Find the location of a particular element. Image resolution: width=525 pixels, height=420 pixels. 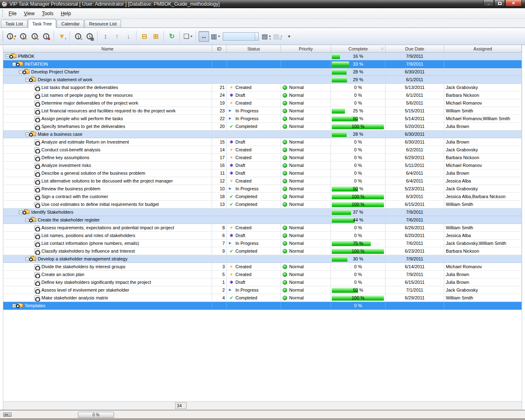

priority-cell is located at coordinates (306, 80).